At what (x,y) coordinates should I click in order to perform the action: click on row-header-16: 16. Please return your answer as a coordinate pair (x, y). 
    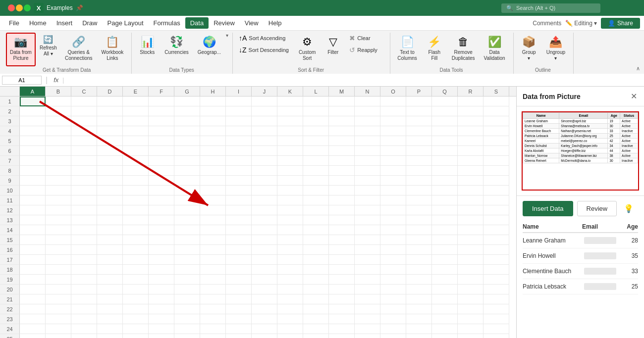
    Looking at the image, I should click on (10, 250).